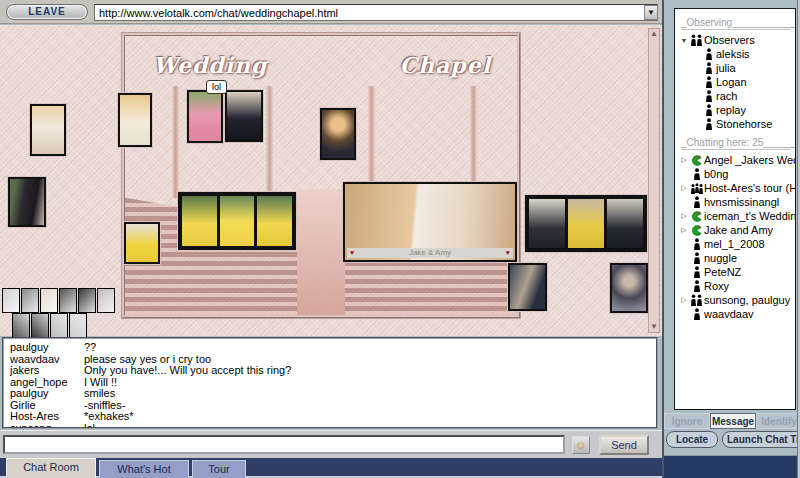 This screenshot has width=800, height=478. What do you see at coordinates (737, 54) in the screenshot?
I see `observer-row: aleksis` at bounding box center [737, 54].